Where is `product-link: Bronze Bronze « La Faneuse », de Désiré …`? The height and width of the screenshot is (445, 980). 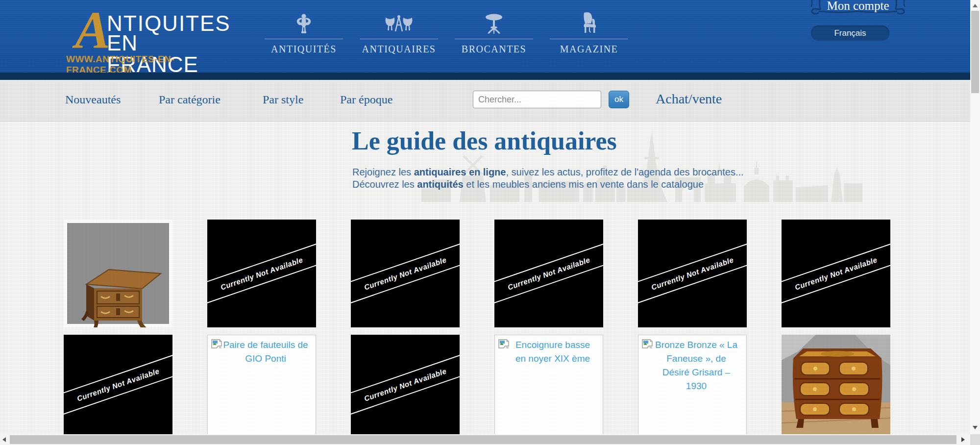
product-link: Bronze Bronze « La Faneuse », de Désiré … is located at coordinates (696, 366).